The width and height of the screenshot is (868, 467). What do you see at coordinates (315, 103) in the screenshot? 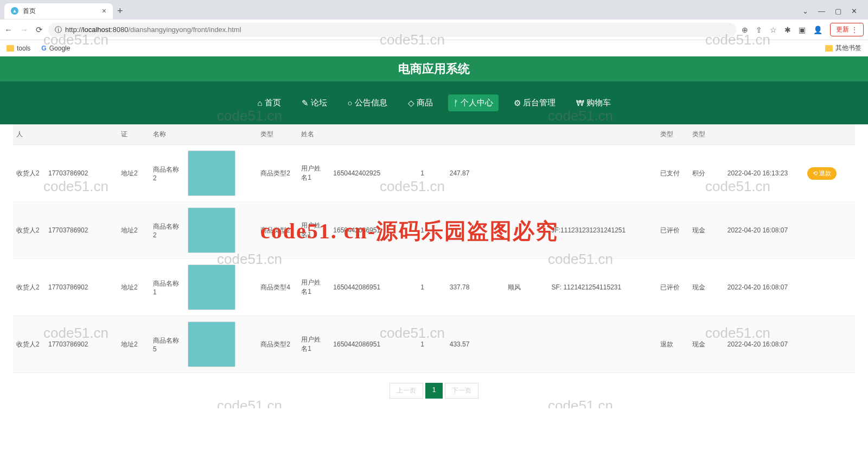
I see `nav-item-论坛: ✎论坛` at bounding box center [315, 103].